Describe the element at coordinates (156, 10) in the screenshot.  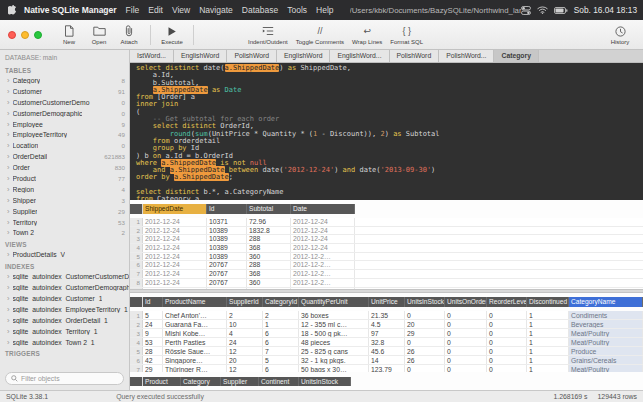
I see `menu-edit: Edit` at that location.